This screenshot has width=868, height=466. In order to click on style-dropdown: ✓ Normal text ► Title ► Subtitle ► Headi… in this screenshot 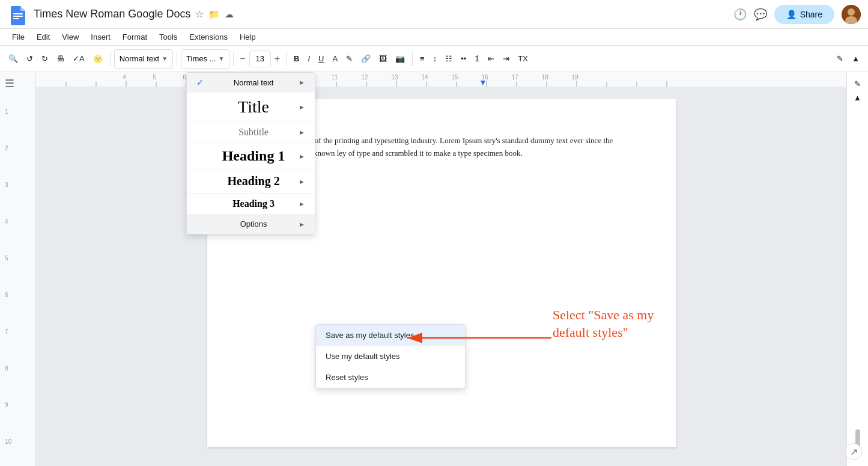, I will do `click(251, 153)`.